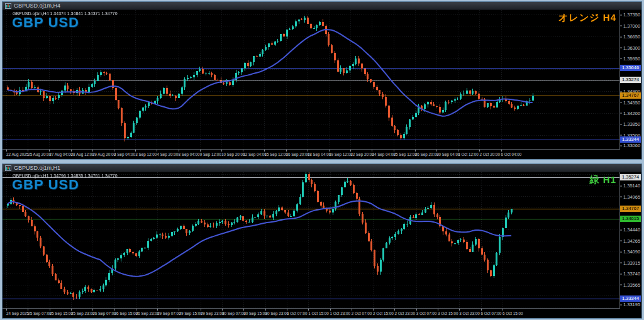 This screenshot has height=320, width=644. Describe the element at coordinates (37, 6) in the screenshot. I see `h4-window-title: GBPUSD.oj1m,H4` at that location.